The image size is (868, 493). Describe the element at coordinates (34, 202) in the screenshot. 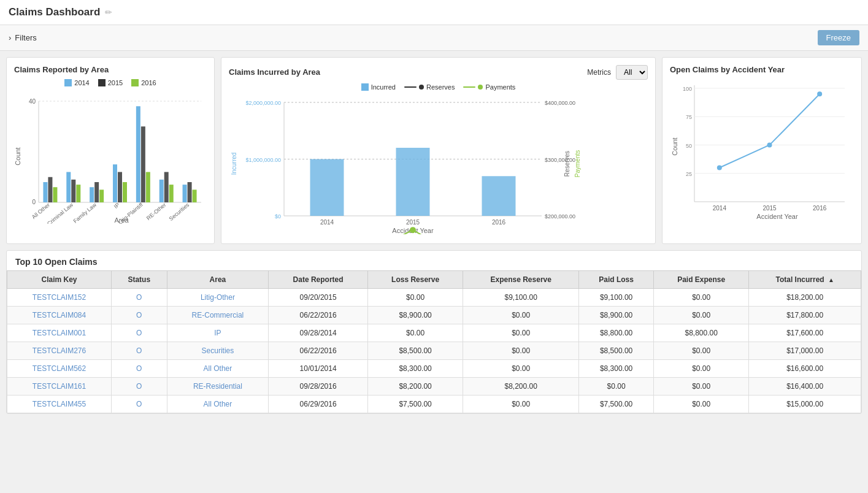

I see `svg-text: 0` at that location.